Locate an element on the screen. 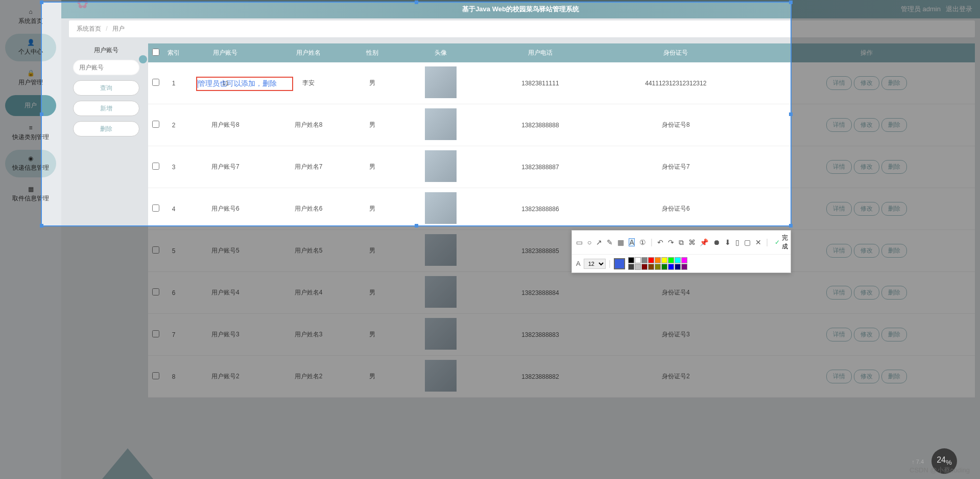 Image resolution: width=980 pixels, height=479 pixels. breadcrumb-home: 系统首页 is located at coordinates (89, 29).